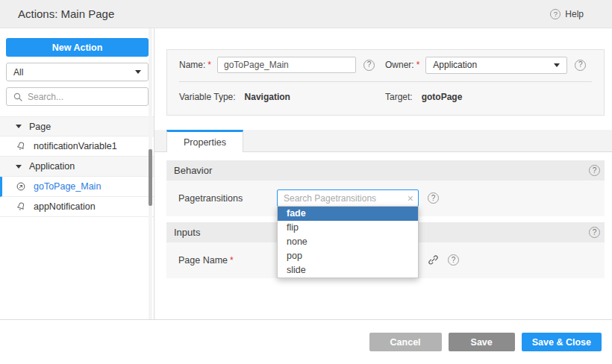 This screenshot has height=364, width=612. Describe the element at coordinates (21, 186) in the screenshot. I see `navigate-icon` at that location.